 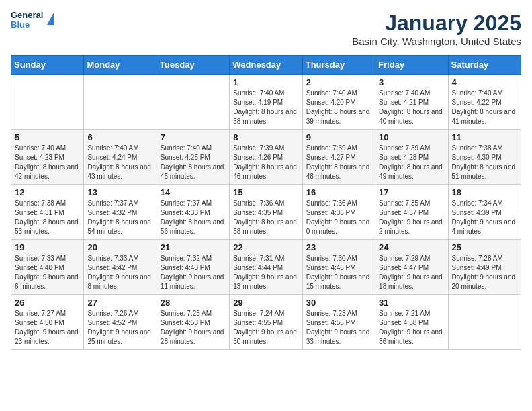 I want to click on calendar-cell: 18Sunrise: 7:34 AM Sunset: 4:39 PM Dayli…, so click(x=484, y=212).